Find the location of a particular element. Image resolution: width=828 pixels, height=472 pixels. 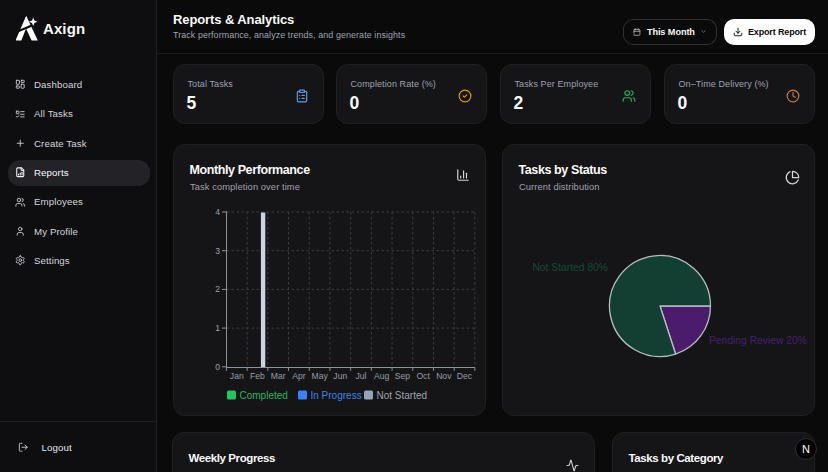

svg-text: Feb is located at coordinates (258, 376).